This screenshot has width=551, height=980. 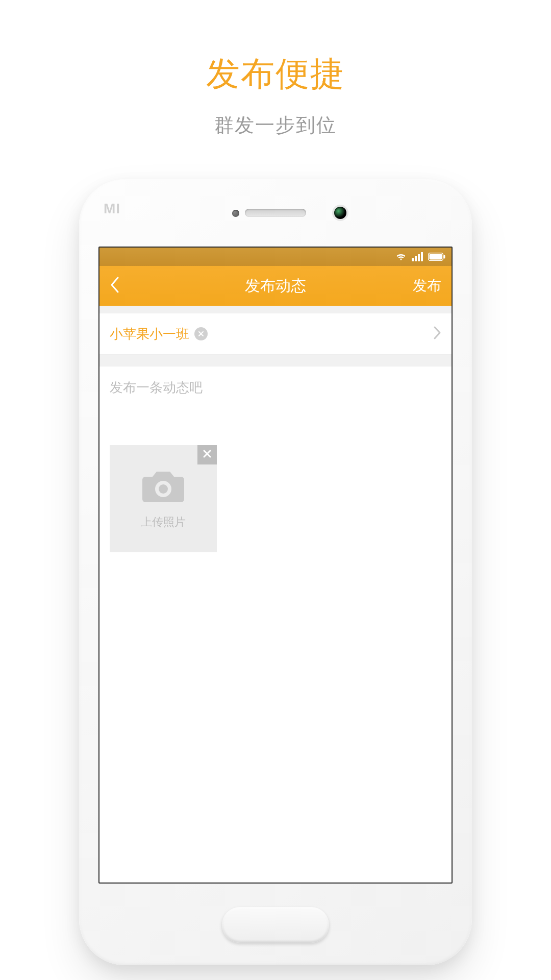 What do you see at coordinates (115, 286) in the screenshot?
I see `chevron-left-icon` at bounding box center [115, 286].